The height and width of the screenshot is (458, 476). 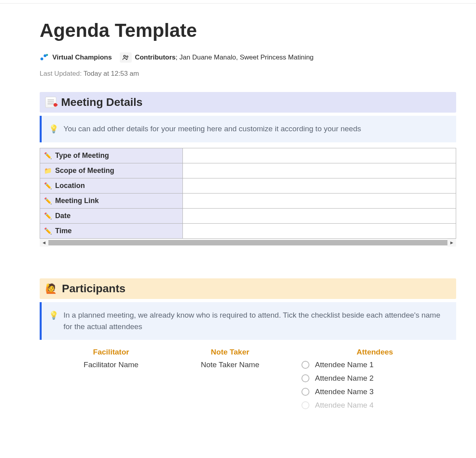 What do you see at coordinates (248, 381) in the screenshot?
I see `participants-grid: Facilitator Facilitator Name Note Taker …` at bounding box center [248, 381].